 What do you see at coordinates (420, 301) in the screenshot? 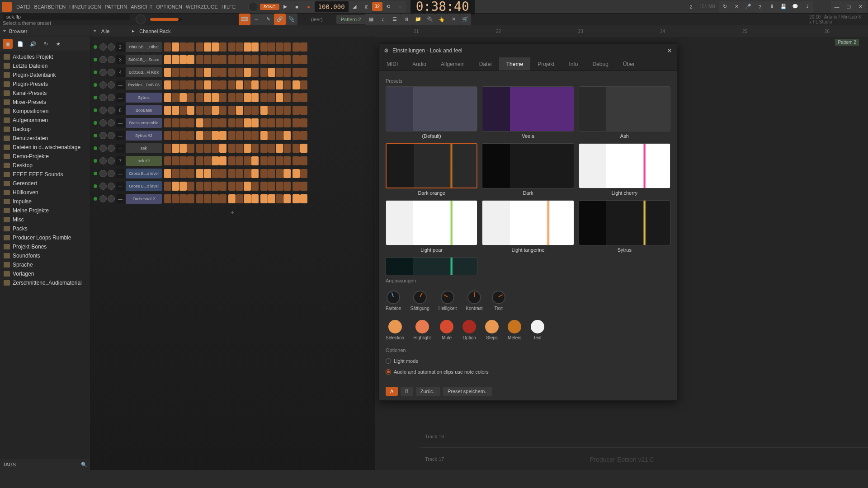
I see `adjustment-knob: Sättigung` at bounding box center [420, 301].